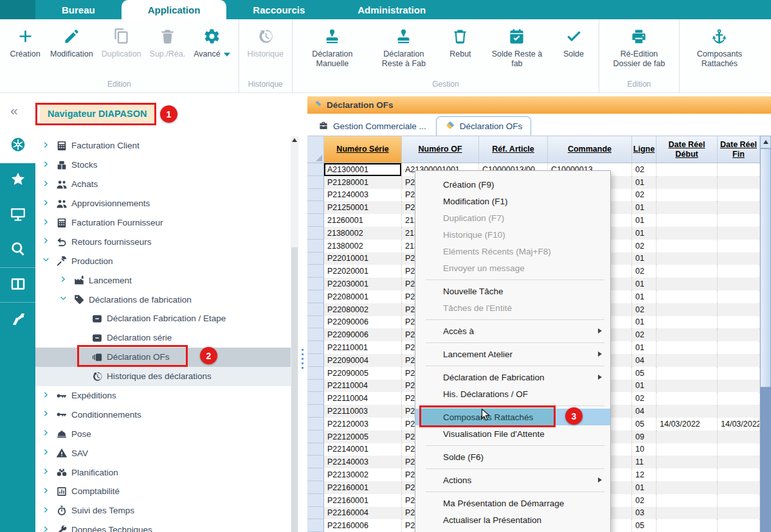 Image resolution: width=771 pixels, height=532 pixels. I want to click on menu-item-historique-f10: Historique (F10), so click(513, 235).